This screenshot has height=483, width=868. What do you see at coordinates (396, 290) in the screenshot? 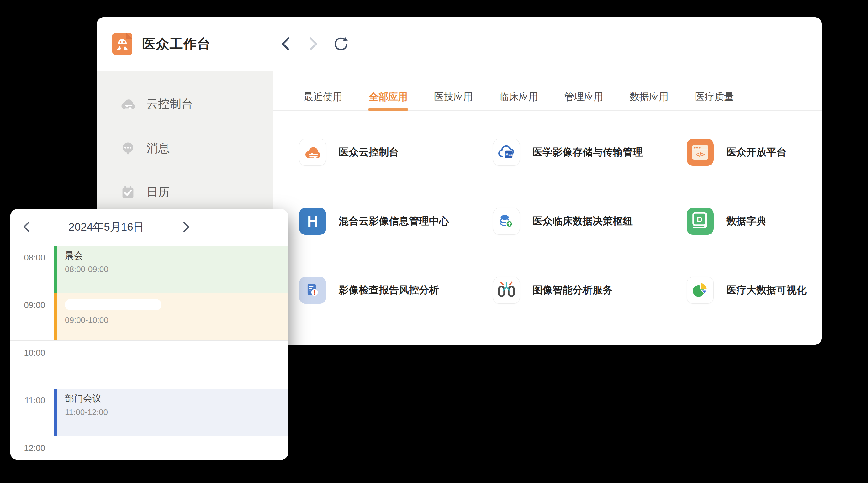
I see `app-report-risk-analysis: 影像检查报告风控分析` at bounding box center [396, 290].